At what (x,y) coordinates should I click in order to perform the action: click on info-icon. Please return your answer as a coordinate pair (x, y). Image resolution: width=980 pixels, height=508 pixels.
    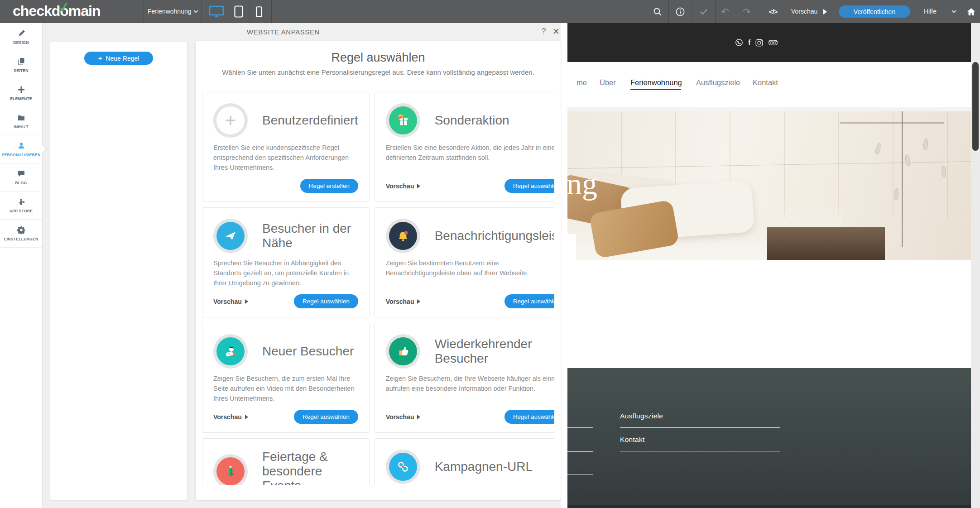
    Looking at the image, I should click on (680, 12).